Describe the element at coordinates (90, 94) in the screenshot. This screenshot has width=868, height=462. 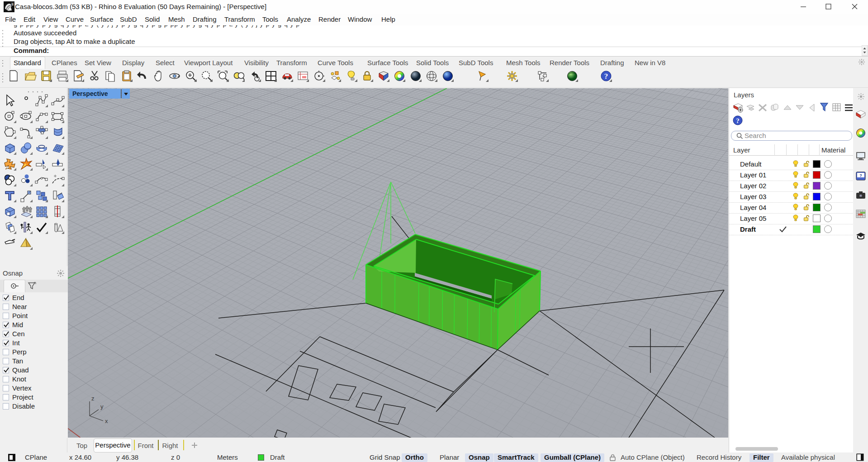
I see `svg-text: Perspective` at that location.